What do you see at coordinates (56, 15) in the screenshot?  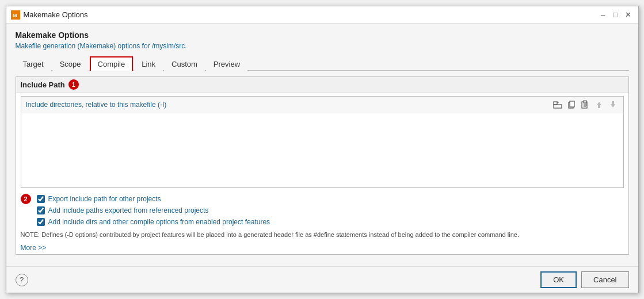 I see `window-title: Makemake Options` at bounding box center [56, 15].